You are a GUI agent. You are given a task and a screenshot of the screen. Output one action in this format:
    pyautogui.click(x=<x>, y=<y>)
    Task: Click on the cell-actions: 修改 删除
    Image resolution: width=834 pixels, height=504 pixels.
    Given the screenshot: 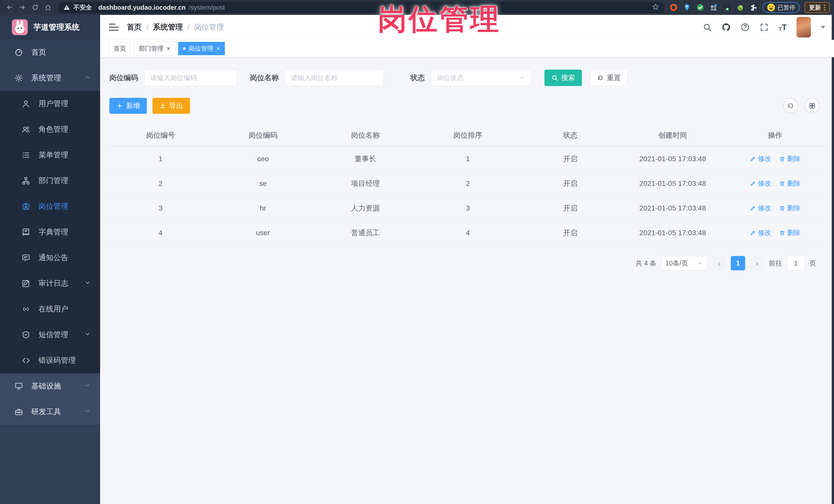 What is the action you would take?
    pyautogui.click(x=775, y=183)
    